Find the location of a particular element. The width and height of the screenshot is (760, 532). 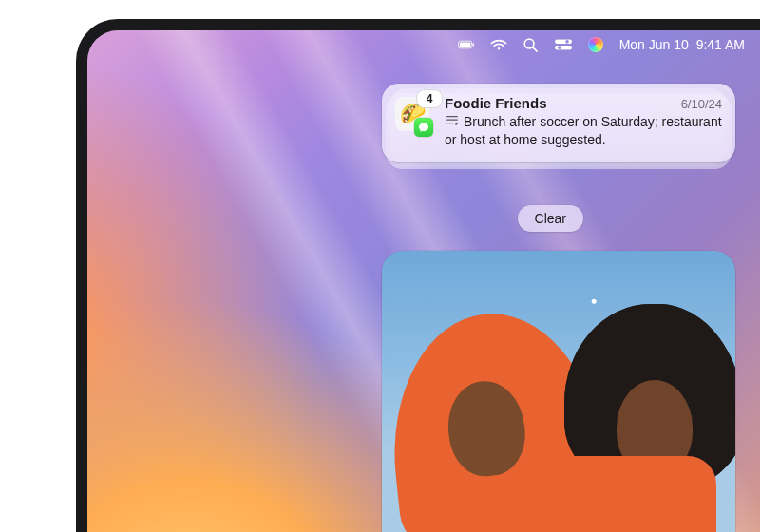

notification-icon-cluster: 🌮 4 is located at coordinates (414, 114).